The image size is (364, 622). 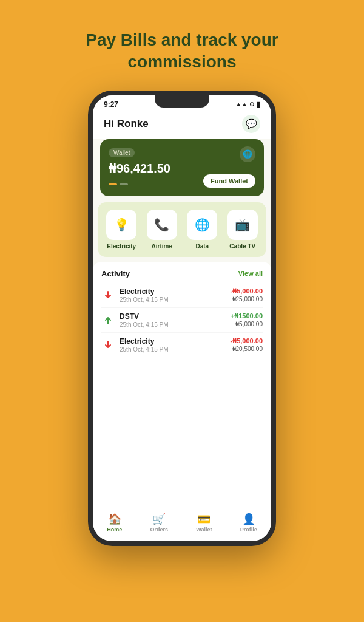 I want to click on bottom-nav: 🏠 Home 🛒 Orders 💳 Wallet 👤 Profile, so click(x=182, y=524).